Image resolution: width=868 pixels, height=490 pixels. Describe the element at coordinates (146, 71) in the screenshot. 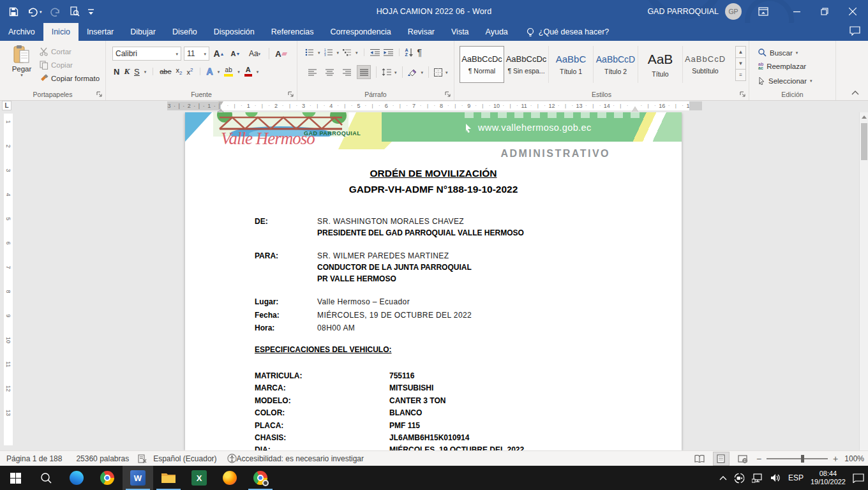

I see `underline-caret: ▾` at that location.